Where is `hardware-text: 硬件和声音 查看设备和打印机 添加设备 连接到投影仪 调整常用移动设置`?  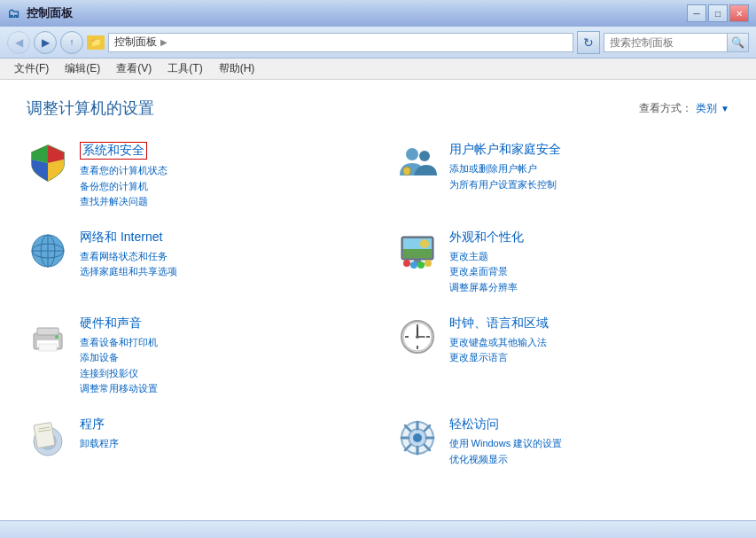 hardware-text: 硬件和声音 查看设备和打印机 添加设备 连接到投影仪 调整常用移动设置 is located at coordinates (220, 356).